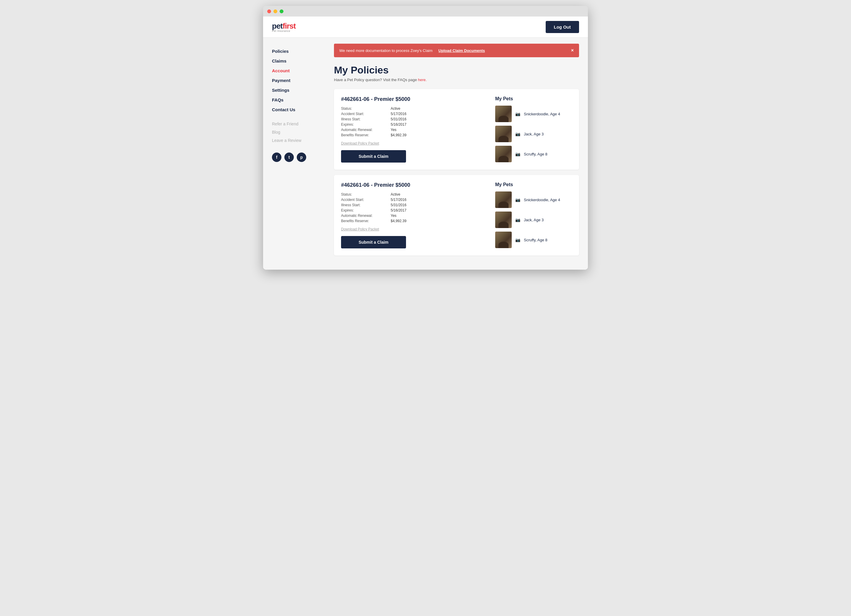  What do you see at coordinates (456, 129) in the screenshot?
I see `policy-card-1: #462661-06 - Premier $5000 Status: Activ…` at bounding box center [456, 129].